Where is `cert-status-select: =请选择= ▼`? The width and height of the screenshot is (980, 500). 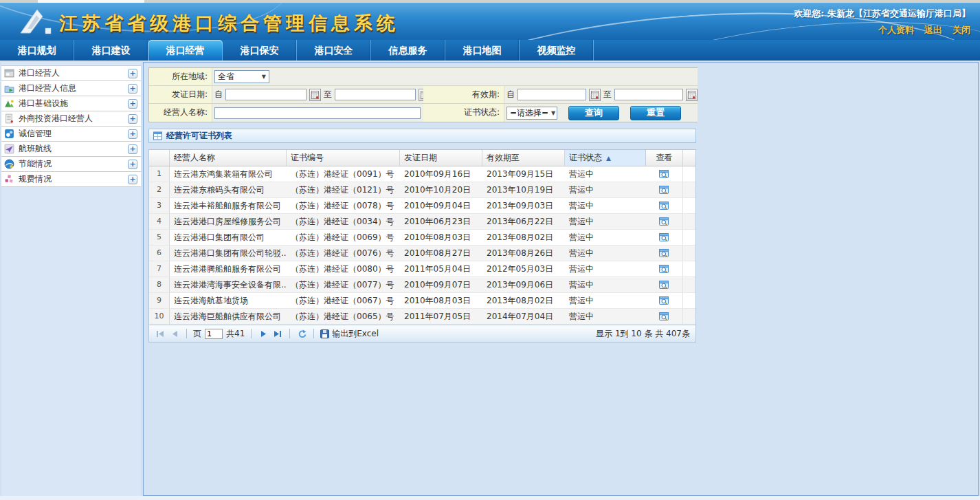 cert-status-select: =请选择= ▼ is located at coordinates (532, 113).